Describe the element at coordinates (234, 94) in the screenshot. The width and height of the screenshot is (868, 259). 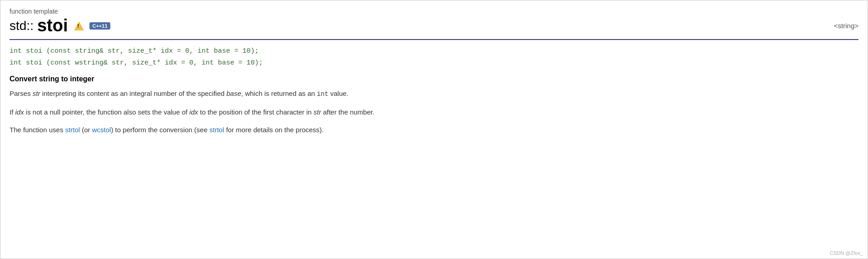
I see `para1-italic-base: base` at that location.